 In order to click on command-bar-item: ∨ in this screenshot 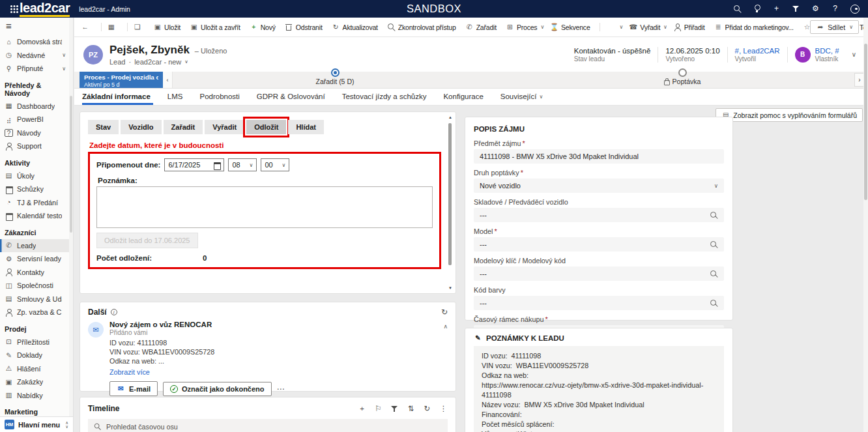, I will do `click(611, 27)`.